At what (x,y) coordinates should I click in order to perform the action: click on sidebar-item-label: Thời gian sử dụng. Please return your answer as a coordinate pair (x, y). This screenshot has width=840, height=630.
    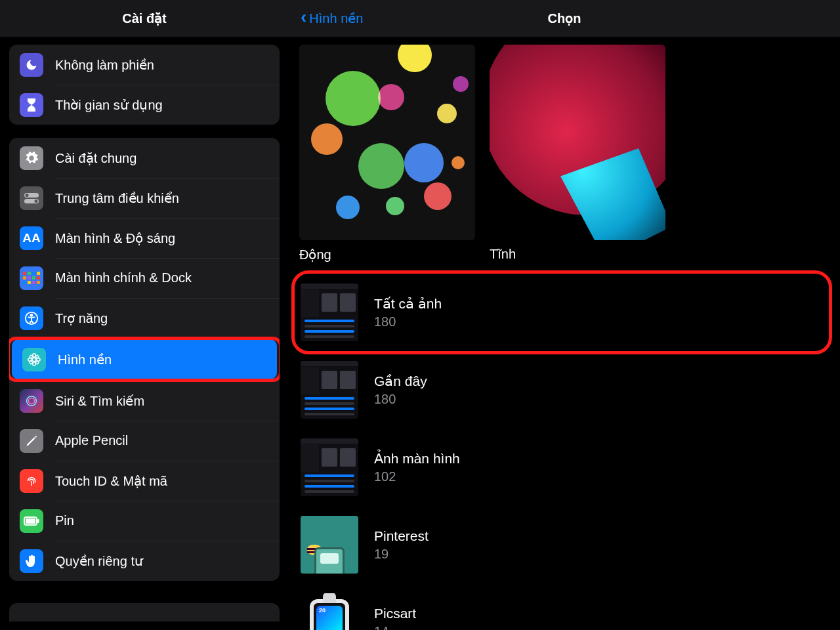
    Looking at the image, I should click on (109, 105).